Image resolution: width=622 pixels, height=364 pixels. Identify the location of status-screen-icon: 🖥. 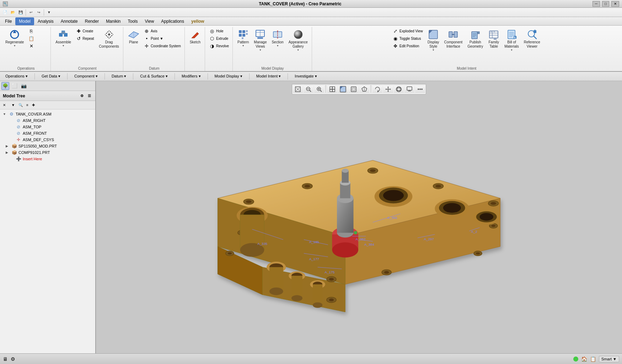
(5, 359).